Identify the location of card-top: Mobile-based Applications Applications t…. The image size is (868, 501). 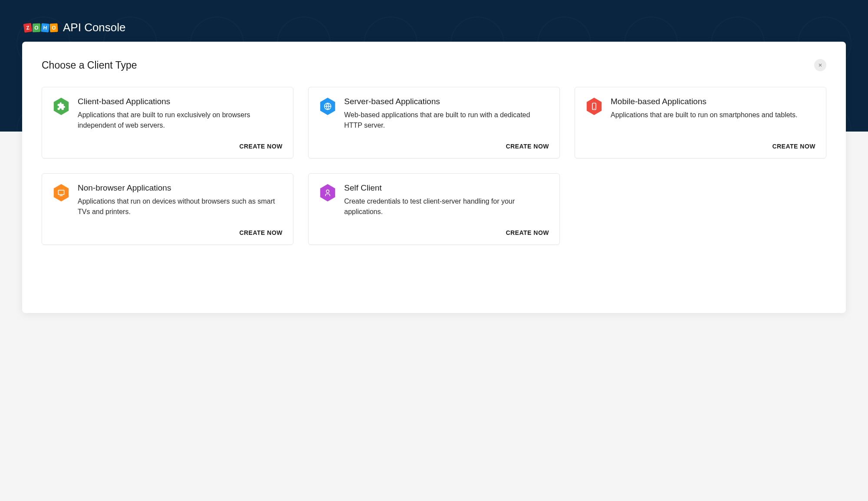
(700, 117).